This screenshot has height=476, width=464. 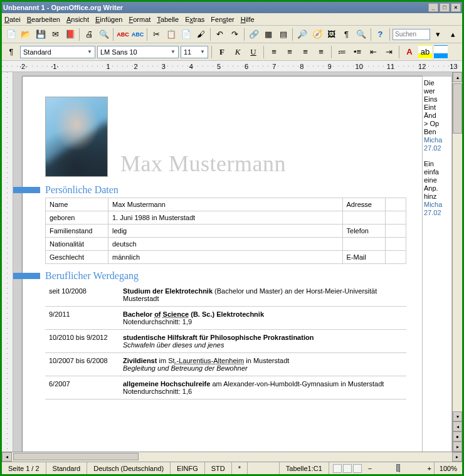 I want to click on pd-label2: Telefon, so click(x=364, y=231).